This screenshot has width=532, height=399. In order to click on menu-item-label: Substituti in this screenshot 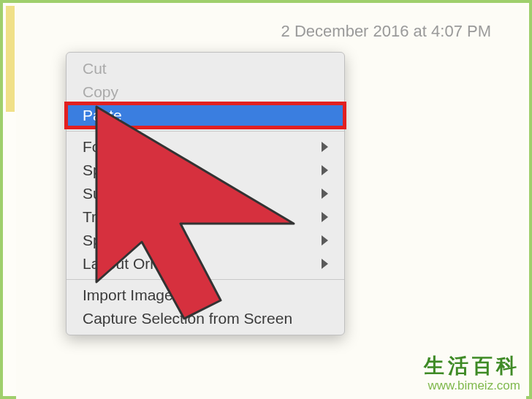, I will do `click(114, 194)`.